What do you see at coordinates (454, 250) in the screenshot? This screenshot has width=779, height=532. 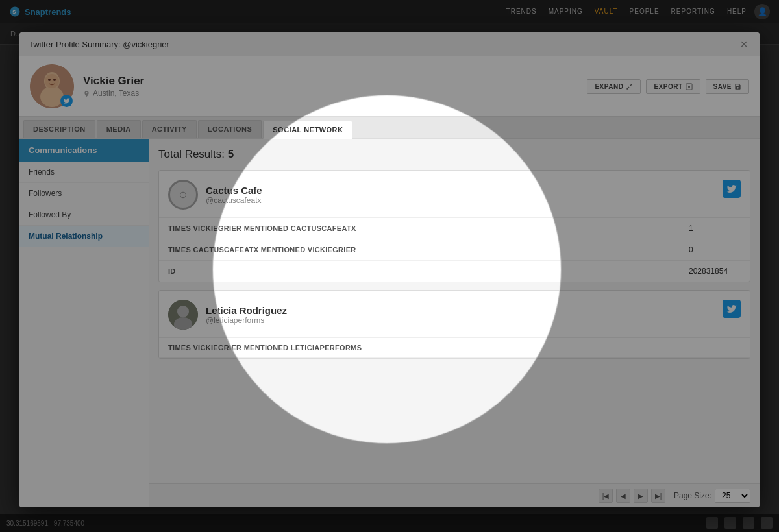 I see `stat-row-2: TIMES CACTUSCAFEATX MENTIONED VICKIEGRIE…` at bounding box center [454, 250].